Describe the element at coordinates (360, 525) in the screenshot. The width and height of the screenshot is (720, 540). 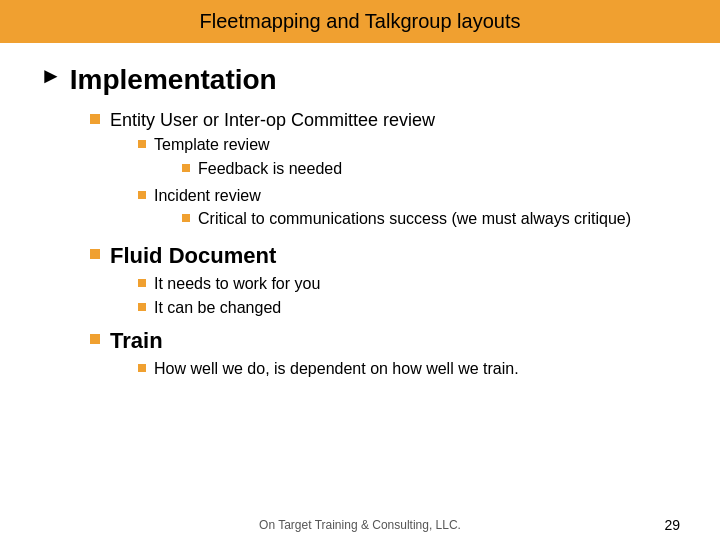
I see `footer: On Target Training & Consulting, LLC. 29` at that location.